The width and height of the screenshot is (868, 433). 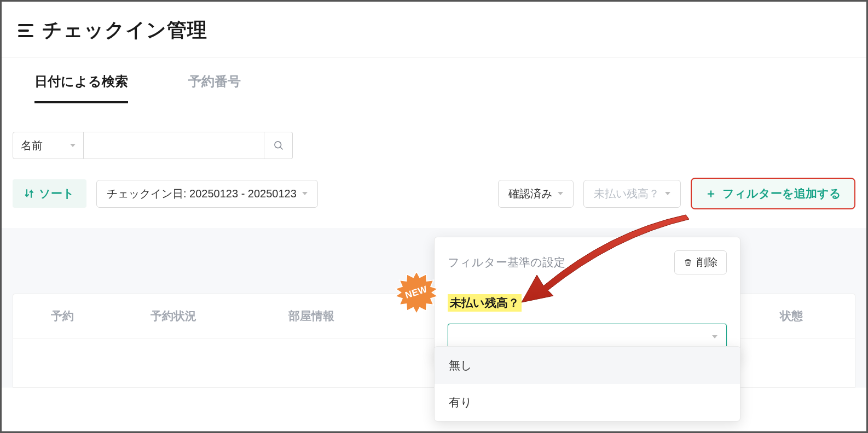 I want to click on col-room-info: 部屋情報, so click(x=311, y=316).